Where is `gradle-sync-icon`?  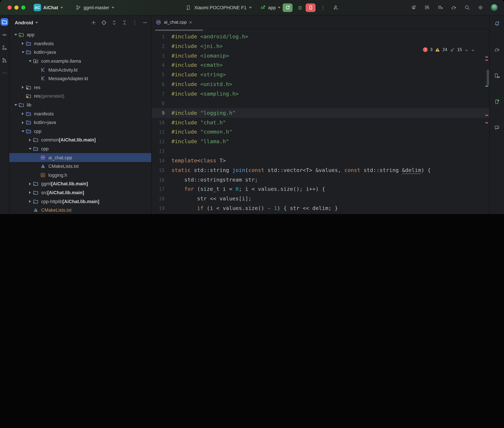 gradle-sync-icon is located at coordinates (454, 8).